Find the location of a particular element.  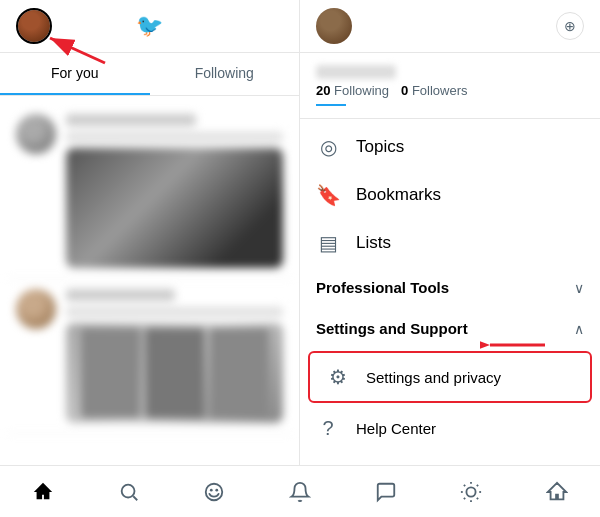

topics-icon: ◎ is located at coordinates (328, 147).